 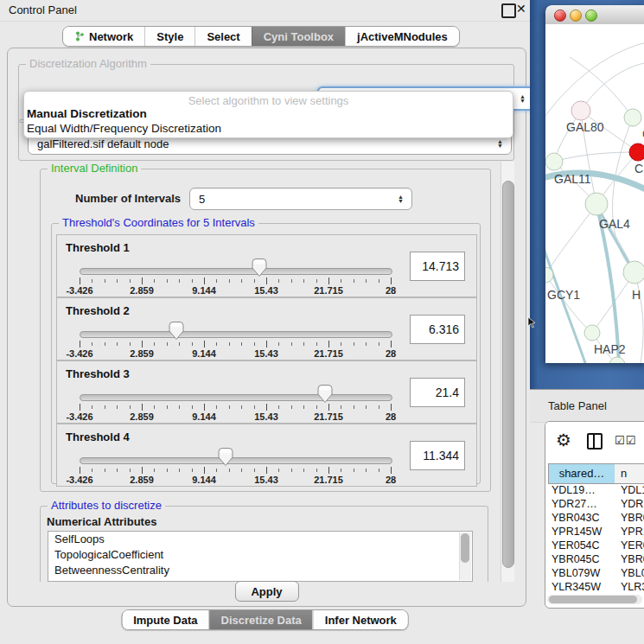 What do you see at coordinates (169, 36) in the screenshot?
I see `tab-style: Style` at bounding box center [169, 36].